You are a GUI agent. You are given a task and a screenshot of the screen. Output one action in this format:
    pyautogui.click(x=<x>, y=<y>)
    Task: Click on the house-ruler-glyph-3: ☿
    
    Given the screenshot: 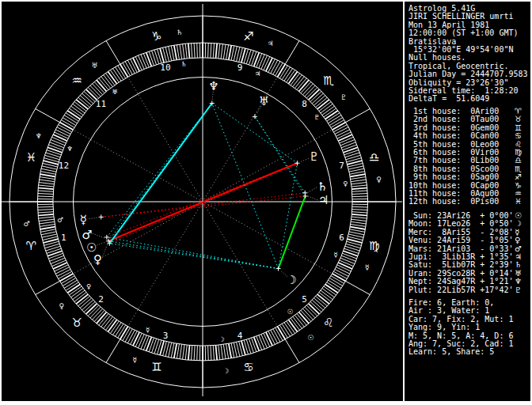 What is the action you would take?
    pyautogui.click(x=147, y=330)
    